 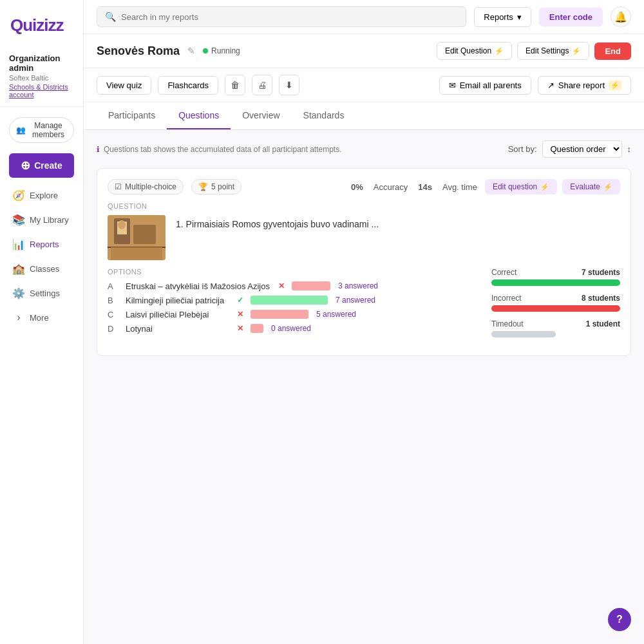 What do you see at coordinates (498, 17) in the screenshot?
I see `reports-btn-label: Reports` at bounding box center [498, 17].